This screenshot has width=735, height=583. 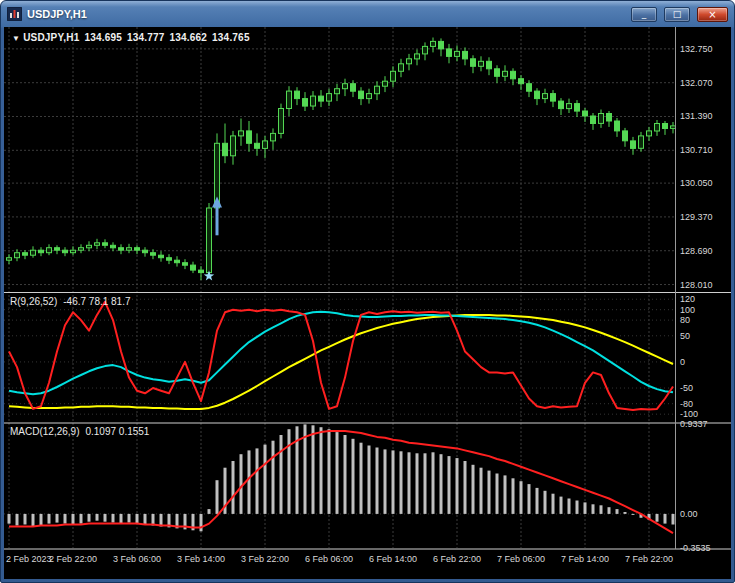 What do you see at coordinates (677, 14) in the screenshot?
I see `maximize-button: □` at bounding box center [677, 14].